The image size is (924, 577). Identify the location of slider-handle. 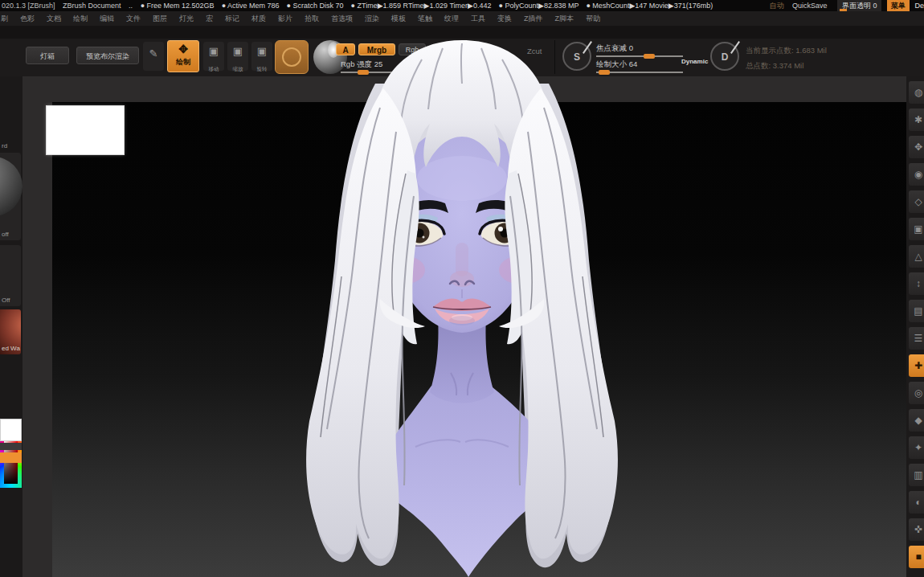
(649, 56).